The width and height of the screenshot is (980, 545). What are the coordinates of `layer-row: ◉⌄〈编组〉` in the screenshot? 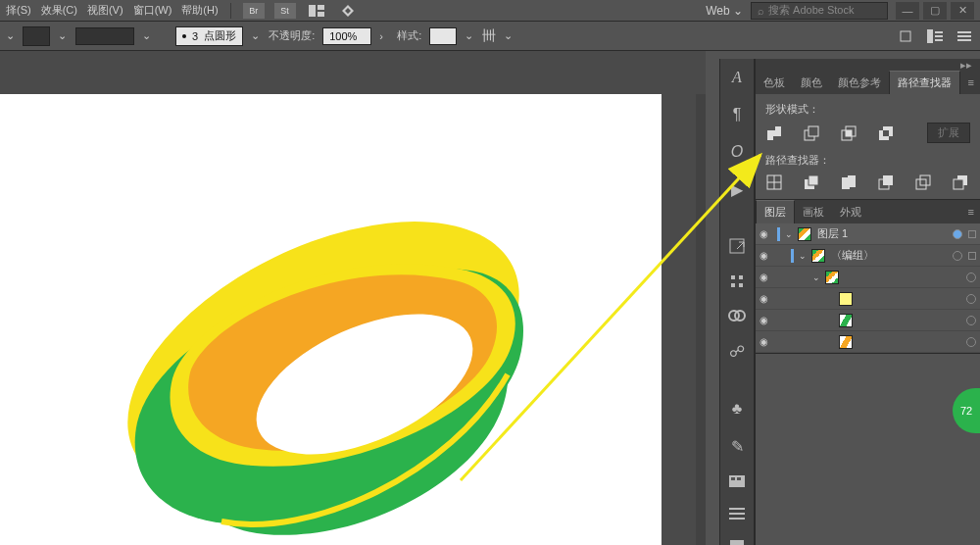 It's located at (868, 256).